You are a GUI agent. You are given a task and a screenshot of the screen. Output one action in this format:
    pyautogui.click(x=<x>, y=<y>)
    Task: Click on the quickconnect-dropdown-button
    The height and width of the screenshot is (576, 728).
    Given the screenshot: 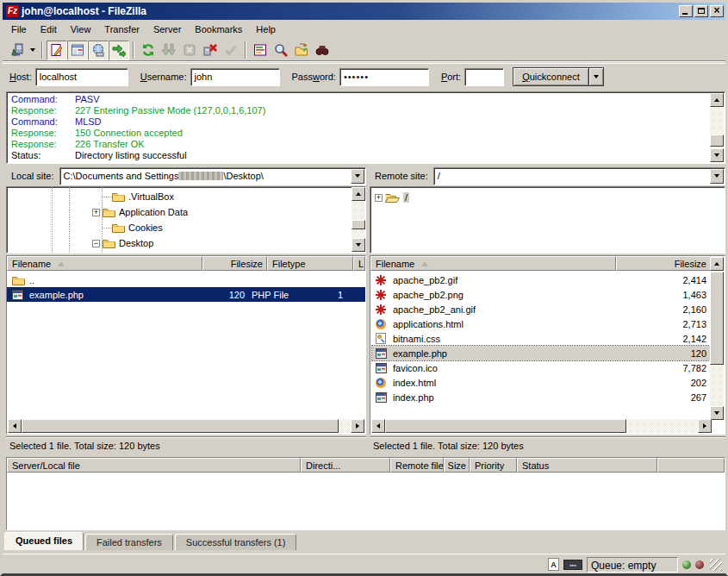 What is the action you would take?
    pyautogui.click(x=596, y=77)
    